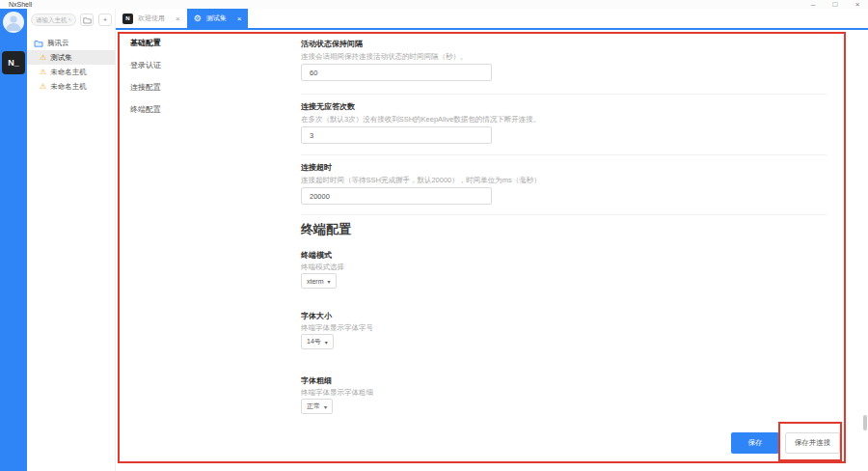  What do you see at coordinates (71, 42) in the screenshot?
I see `tree-folder-row: 腾讯云` at bounding box center [71, 42].